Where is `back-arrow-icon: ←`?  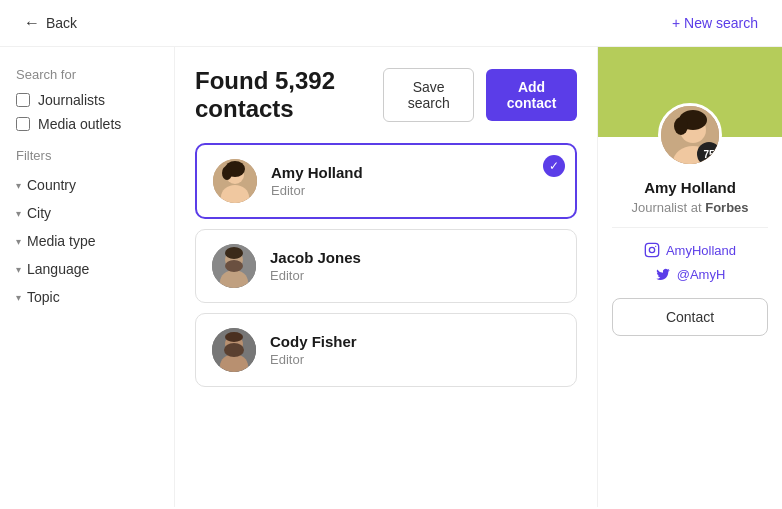 back-arrow-icon: ← is located at coordinates (32, 23).